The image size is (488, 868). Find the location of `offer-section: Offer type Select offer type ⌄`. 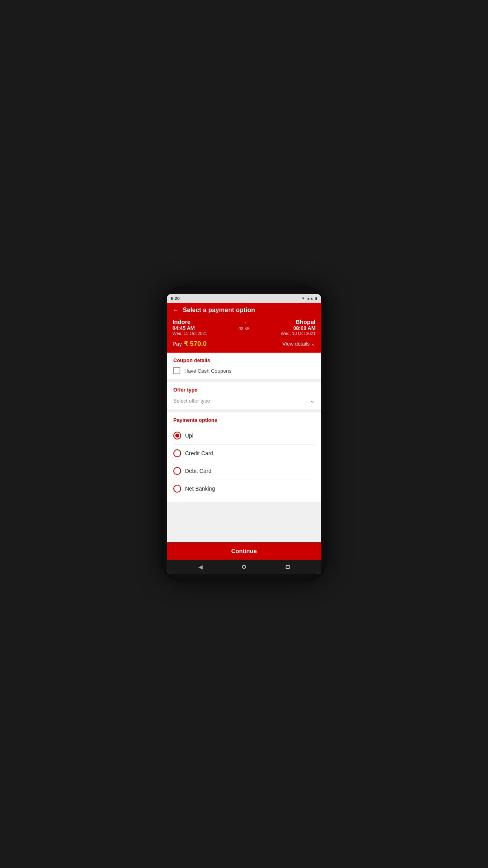

offer-section: Offer type Select offer type ⌄ is located at coordinates (244, 395).